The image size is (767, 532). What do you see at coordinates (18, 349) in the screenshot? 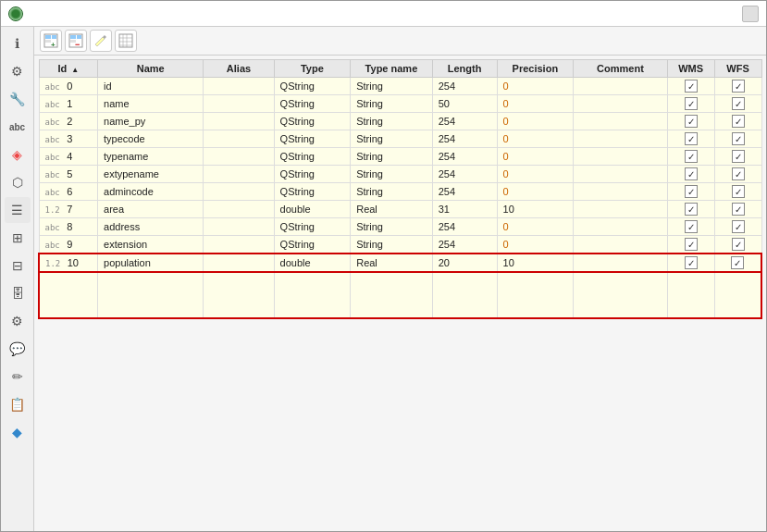
I see `sidebar-icon-notes: 💬` at bounding box center [18, 349].